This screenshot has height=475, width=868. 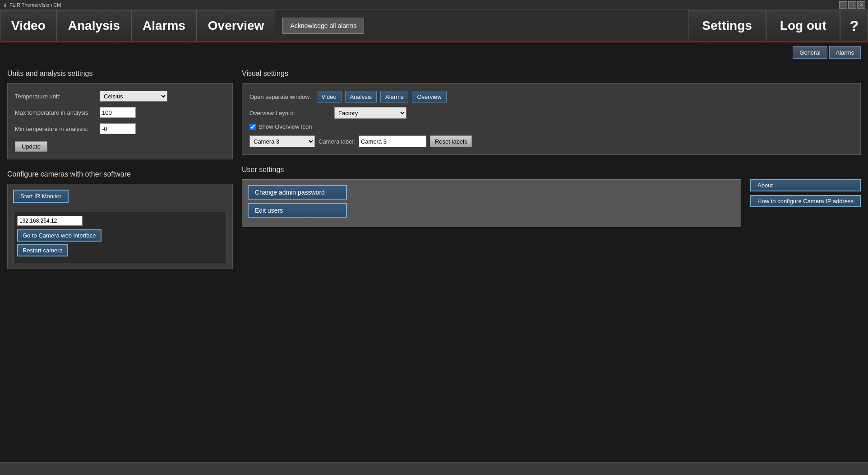 What do you see at coordinates (35, 5) in the screenshot?
I see `app-title: FLIR ThermoVision CM` at bounding box center [35, 5].